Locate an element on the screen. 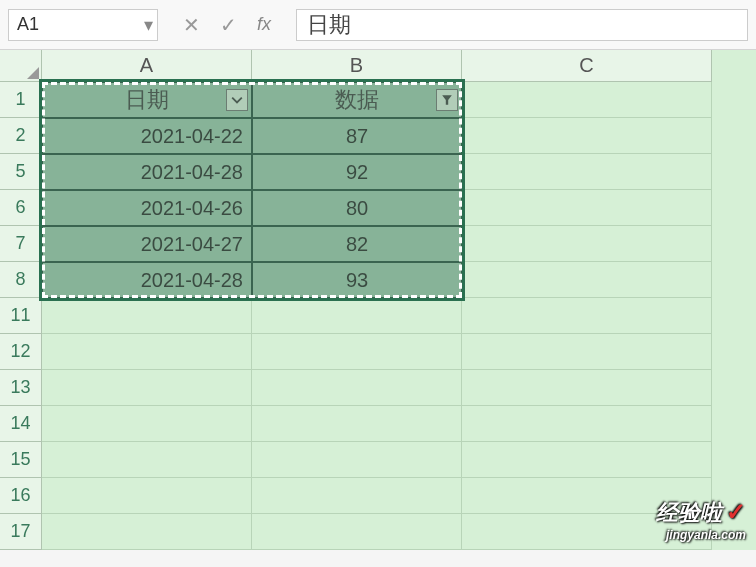 The image size is (756, 567). table-row: 2 2021-04-22 87 is located at coordinates (378, 136).